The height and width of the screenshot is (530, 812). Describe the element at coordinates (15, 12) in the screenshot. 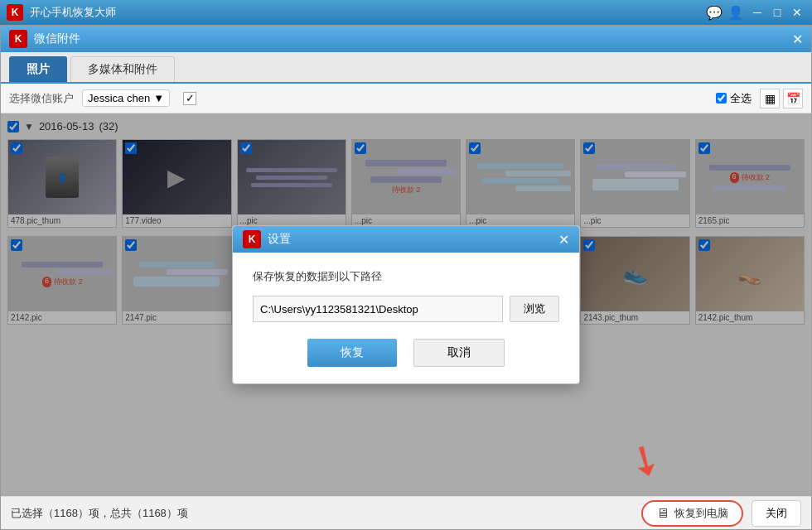

I see `app-logo: K` at that location.